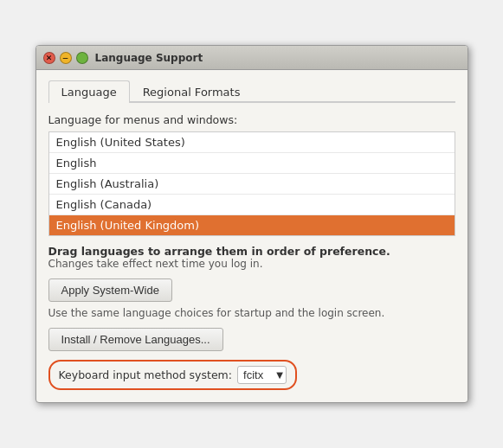 Image resolution: width=503 pixels, height=448 pixels. What do you see at coordinates (89, 92) in the screenshot?
I see `tab-language: Language` at bounding box center [89, 92].